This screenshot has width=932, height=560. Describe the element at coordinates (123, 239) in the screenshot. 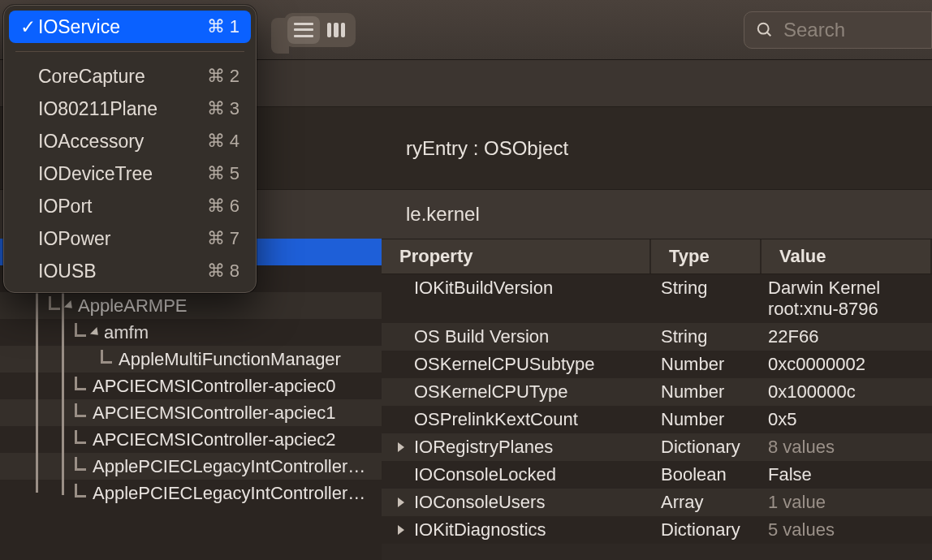

I see `plane-option-label: IOPower` at that location.